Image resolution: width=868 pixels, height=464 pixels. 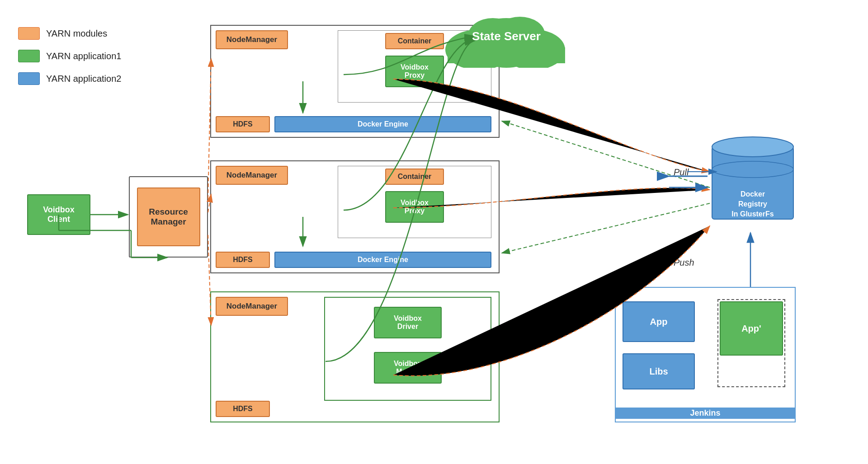 I want to click on node3-voidbox-driver: Voidbox Driver, so click(x=408, y=323).